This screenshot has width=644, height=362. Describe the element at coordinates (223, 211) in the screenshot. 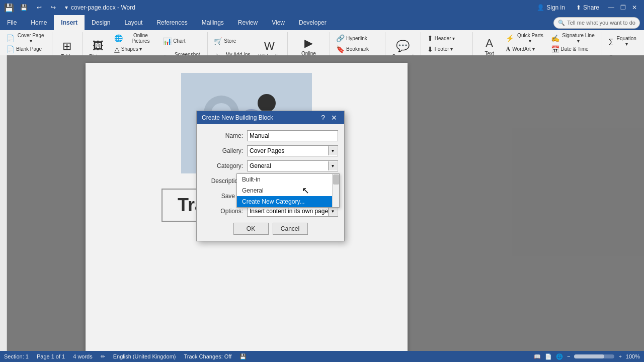

I see `options-label: Options:` at that location.